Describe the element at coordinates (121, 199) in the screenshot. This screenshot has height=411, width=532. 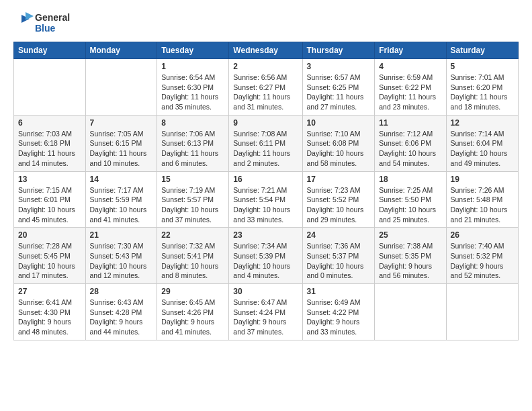
I see `calendar-cell: 14Sunrise: 7:17 AM Sunset: 5:59 PM Dayli…` at that location.